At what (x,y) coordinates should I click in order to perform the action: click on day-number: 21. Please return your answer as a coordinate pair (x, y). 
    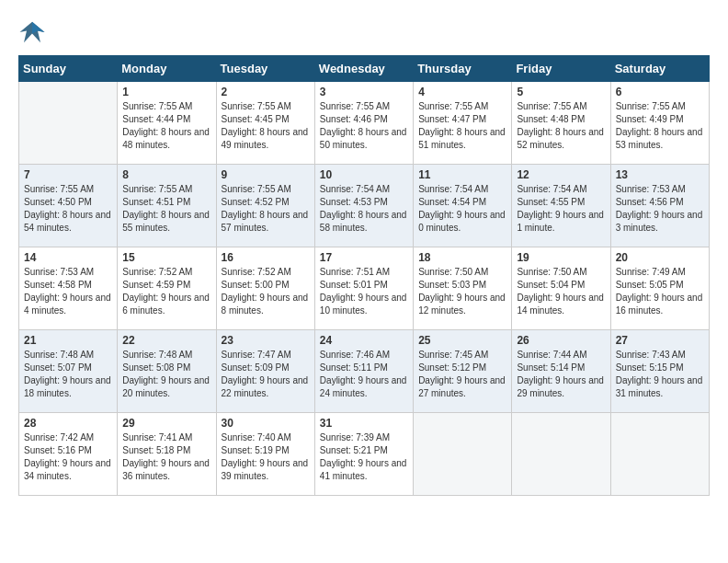
    Looking at the image, I should click on (68, 340).